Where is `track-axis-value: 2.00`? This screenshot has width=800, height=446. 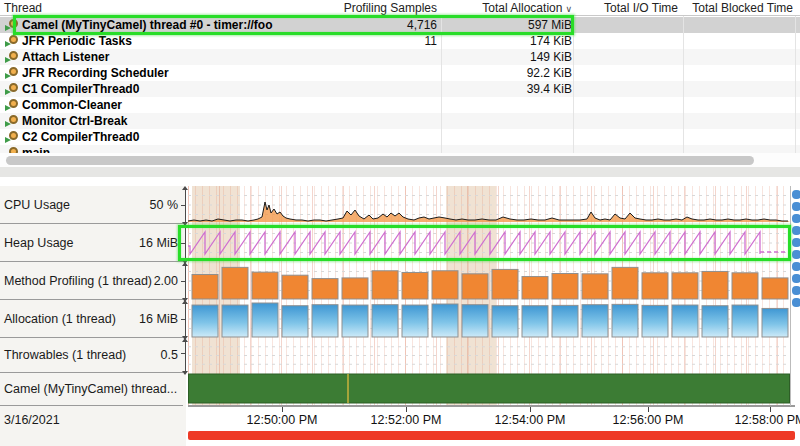
track-axis-value: 2.00 is located at coordinates (139, 281).